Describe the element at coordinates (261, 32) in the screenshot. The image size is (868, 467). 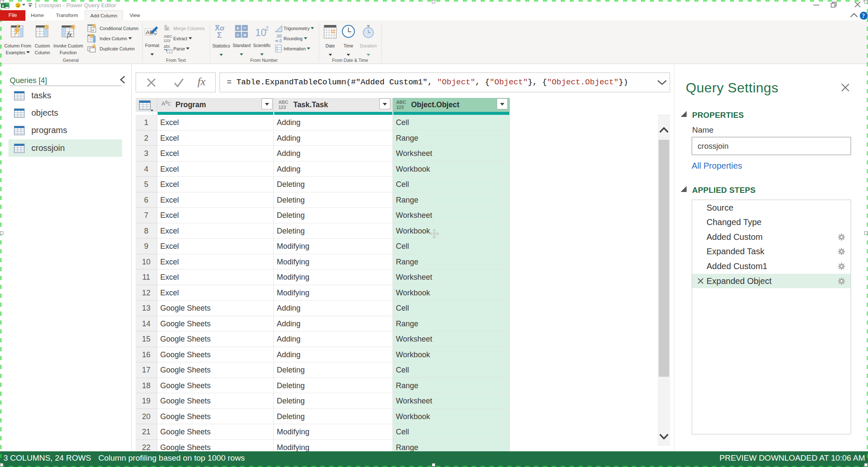
I see `svg-text: 10` at that location.